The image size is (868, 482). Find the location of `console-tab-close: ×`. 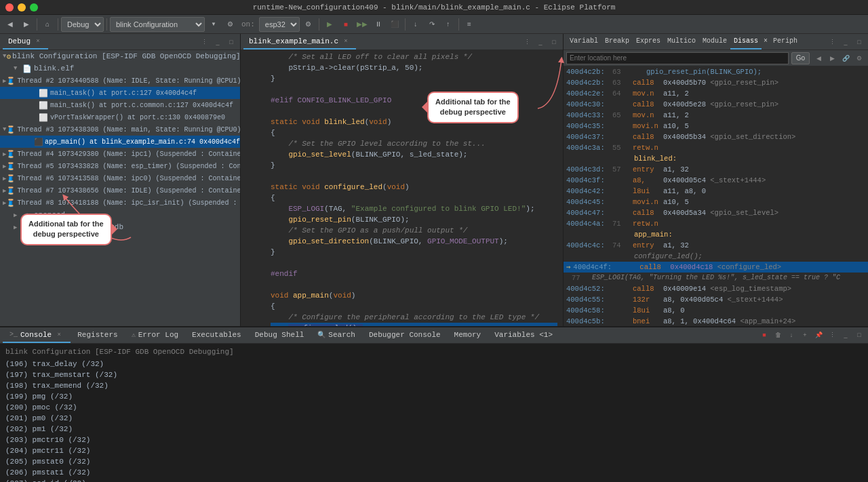

console-tab-close: × is located at coordinates (59, 335).